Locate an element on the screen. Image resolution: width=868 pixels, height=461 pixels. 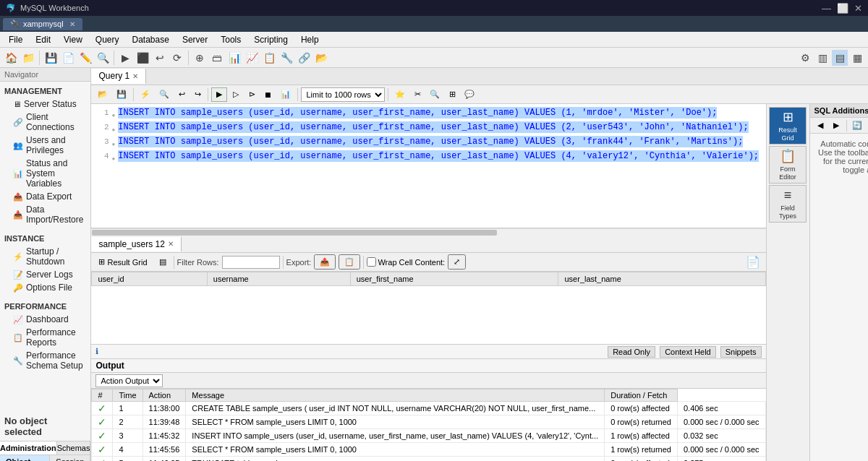
sql-explain-btn: 📊 is located at coordinates (286, 95).